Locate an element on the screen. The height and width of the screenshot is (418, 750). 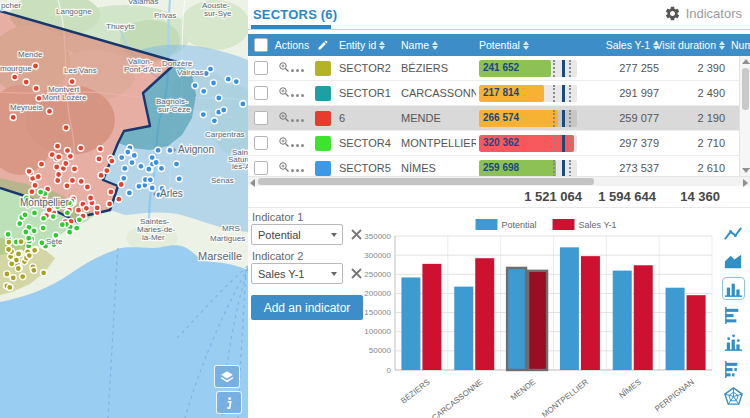
line-chart-button is located at coordinates (734, 234).